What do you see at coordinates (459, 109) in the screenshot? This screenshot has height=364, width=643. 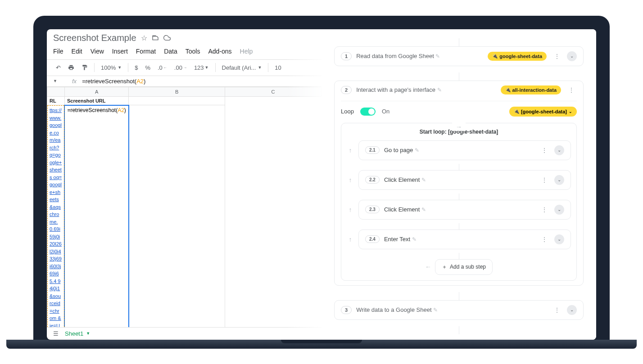 I see `loop-section: Loop On 🔌[google-sheet-data] ⌄` at bounding box center [459, 109].